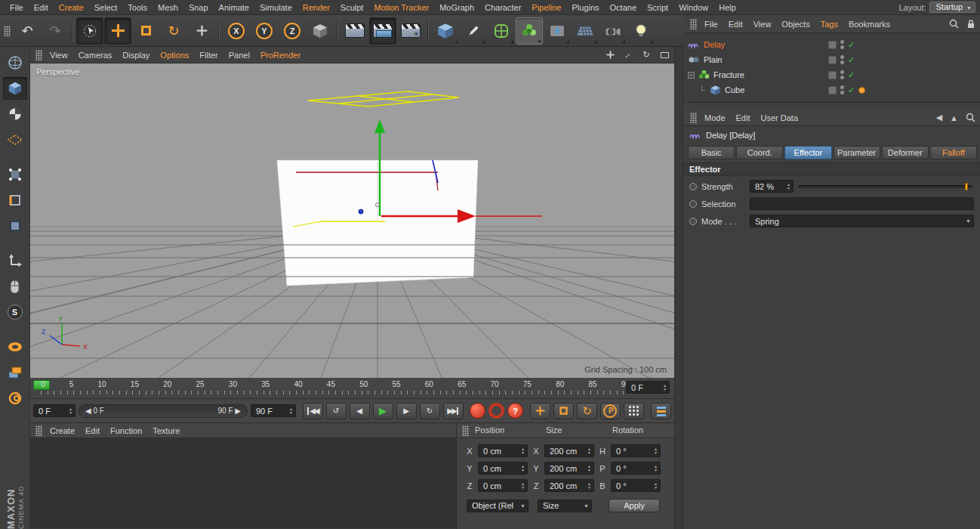 The image size is (980, 529). What do you see at coordinates (886, 187) in the screenshot?
I see `strength-slider` at bounding box center [886, 187].